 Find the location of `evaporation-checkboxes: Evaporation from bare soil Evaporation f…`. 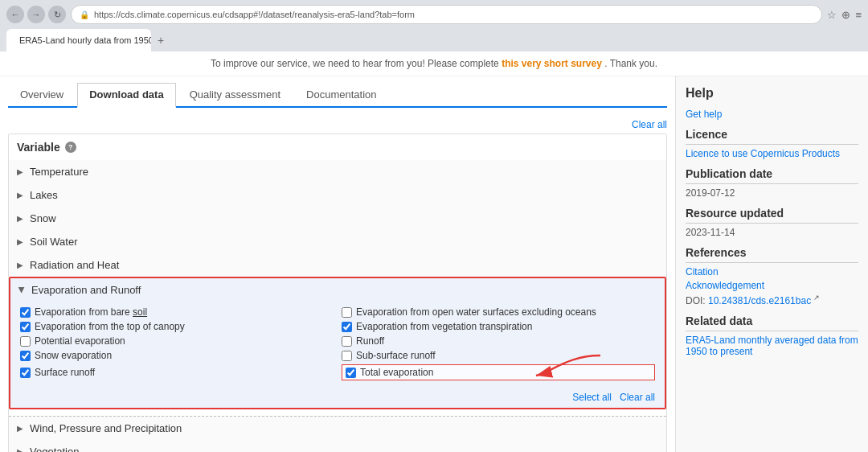

evaporation-checkboxes: Evaporation from bare soil Evaporation f… is located at coordinates (338, 345).